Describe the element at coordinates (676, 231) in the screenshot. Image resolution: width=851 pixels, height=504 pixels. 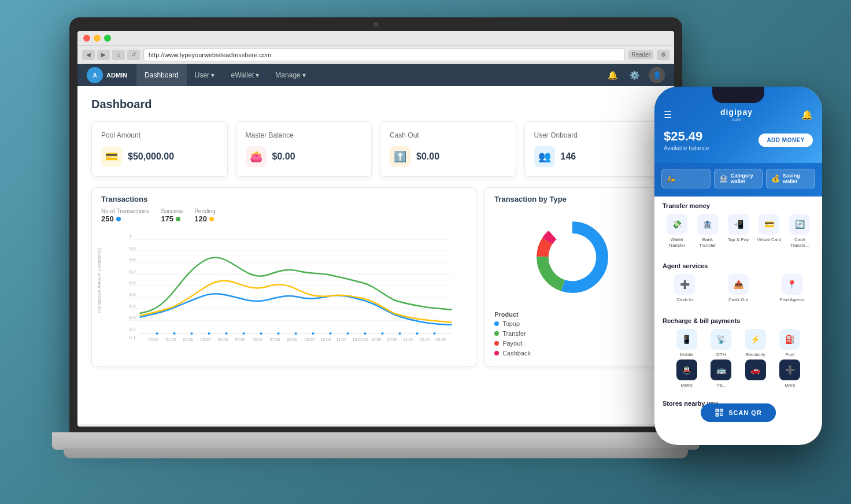
I see `wallet-transfer-item: 💸 Wallet Transfer` at that location.